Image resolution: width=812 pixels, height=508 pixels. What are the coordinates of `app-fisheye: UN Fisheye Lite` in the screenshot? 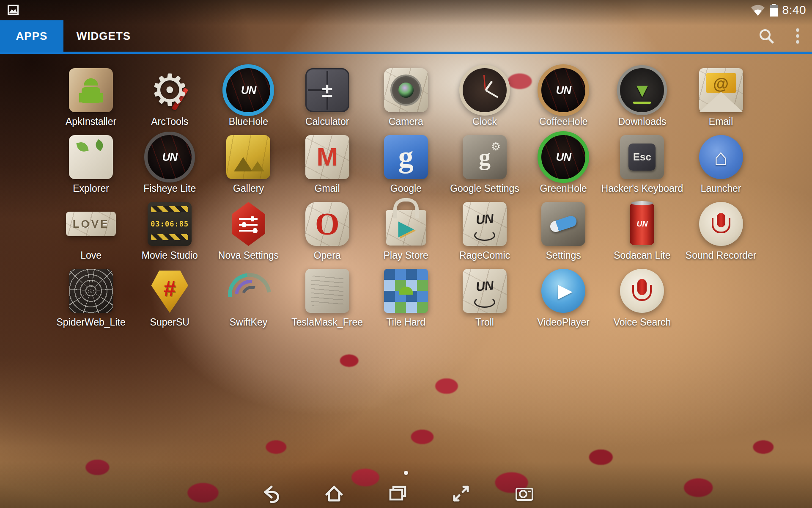 It's located at (170, 164).